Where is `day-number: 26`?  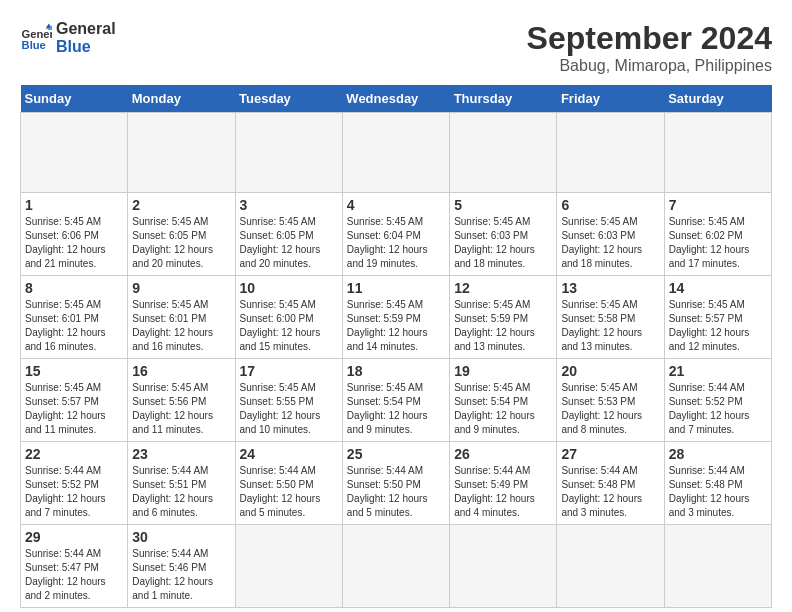 day-number: 26 is located at coordinates (503, 454).